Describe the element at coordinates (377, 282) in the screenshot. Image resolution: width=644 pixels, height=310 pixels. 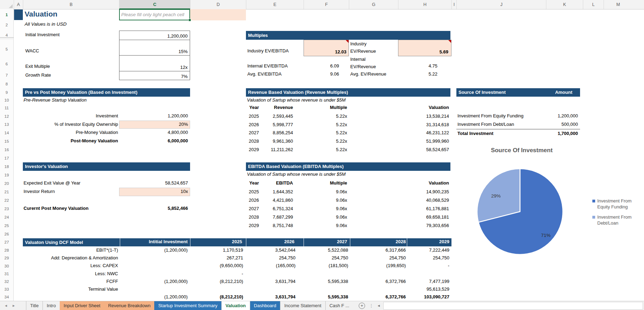
I see `dcf-cell: 6,372,766` at that location.